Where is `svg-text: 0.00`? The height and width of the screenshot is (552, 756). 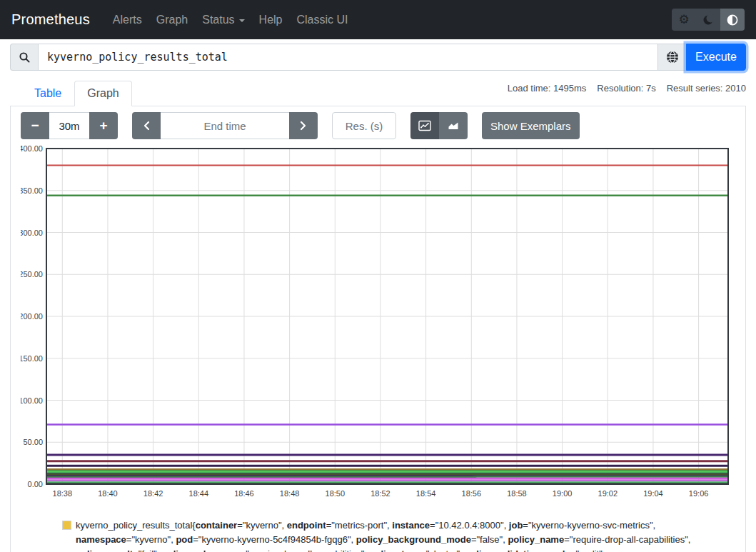
svg-text: 0.00 is located at coordinates (36, 484).